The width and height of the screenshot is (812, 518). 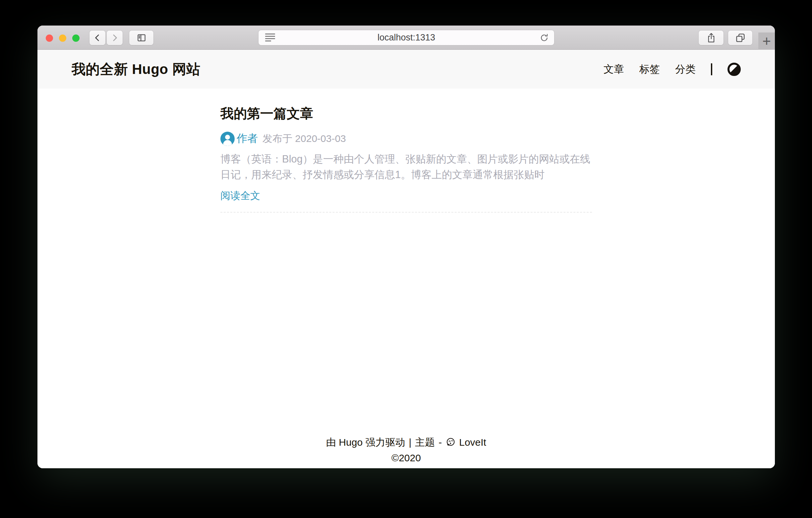 What do you see at coordinates (711, 38) in the screenshot?
I see `share-icon` at bounding box center [711, 38].